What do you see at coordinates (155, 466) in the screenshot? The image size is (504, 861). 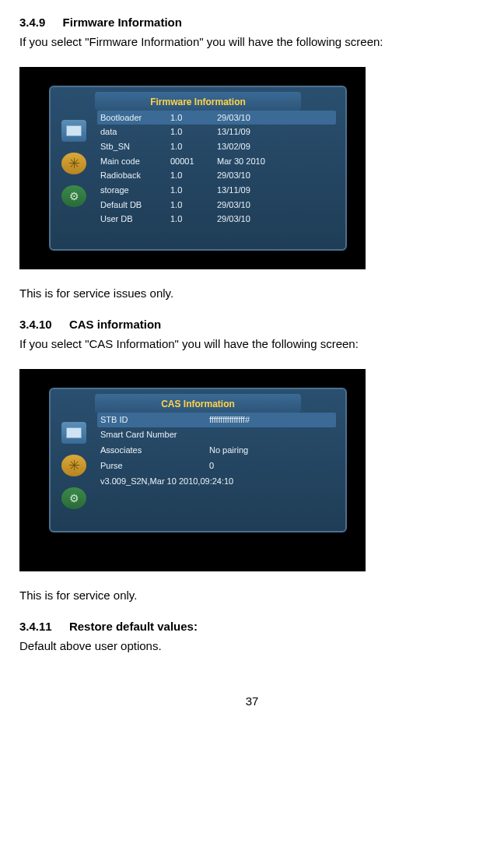 I see `cas-name: Purse` at bounding box center [155, 466].